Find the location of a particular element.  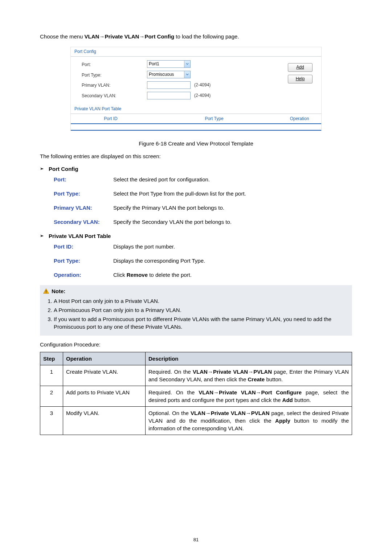

port-config-definitions: Port: Select the desired port for config… is located at coordinates (203, 201).